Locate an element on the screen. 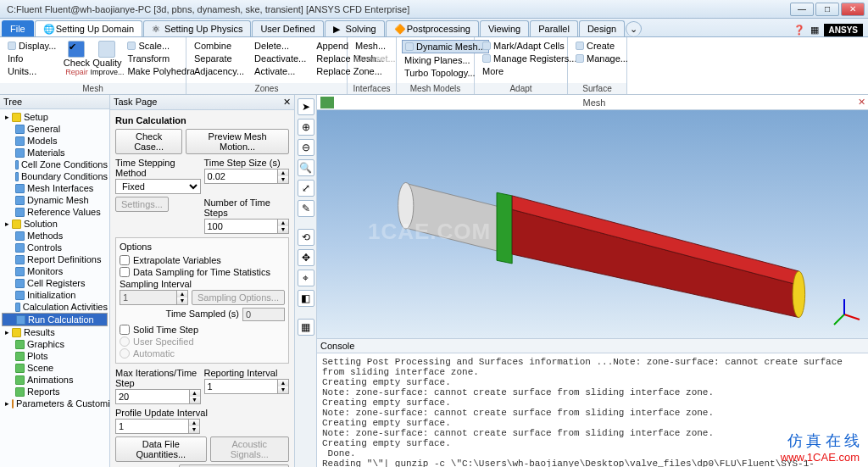 The height and width of the screenshot is (467, 868). zoom-box-tool: 🔍 is located at coordinates (306, 168).